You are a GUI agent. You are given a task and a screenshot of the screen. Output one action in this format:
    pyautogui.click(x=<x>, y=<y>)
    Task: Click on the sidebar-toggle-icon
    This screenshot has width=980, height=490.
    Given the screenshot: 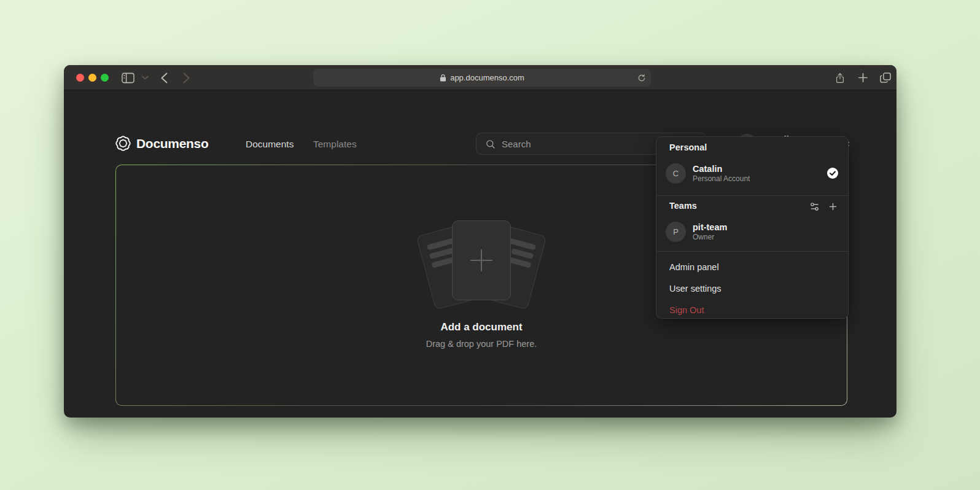 What is the action you would take?
    pyautogui.click(x=128, y=77)
    